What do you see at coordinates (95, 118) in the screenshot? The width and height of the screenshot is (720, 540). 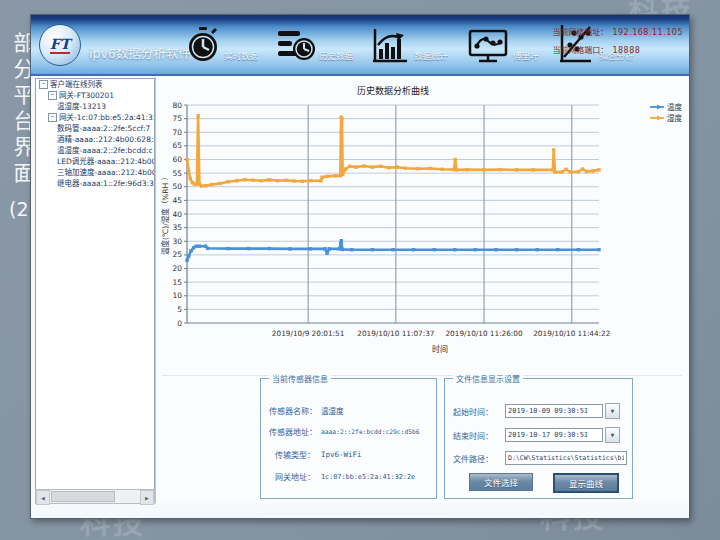 I see `tree-item: -网关-1c:07:bb:e5:2a:41:32:2e` at bounding box center [95, 118].